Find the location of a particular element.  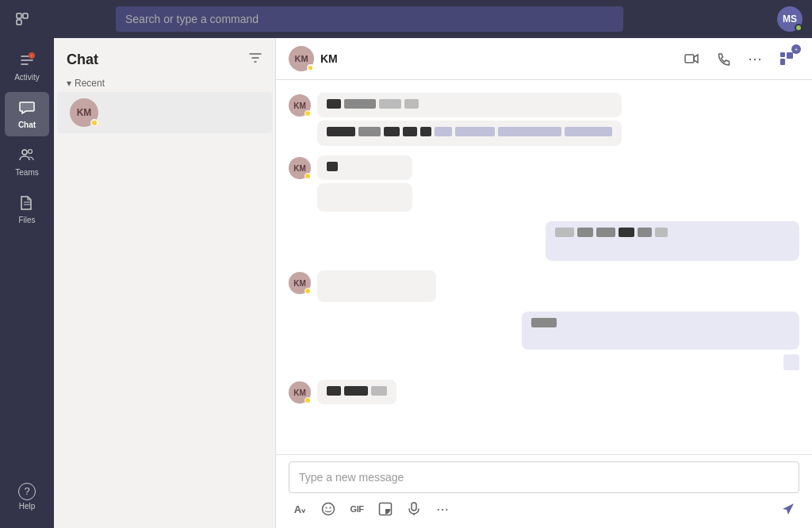

attachment-thumb is located at coordinates (791, 362).